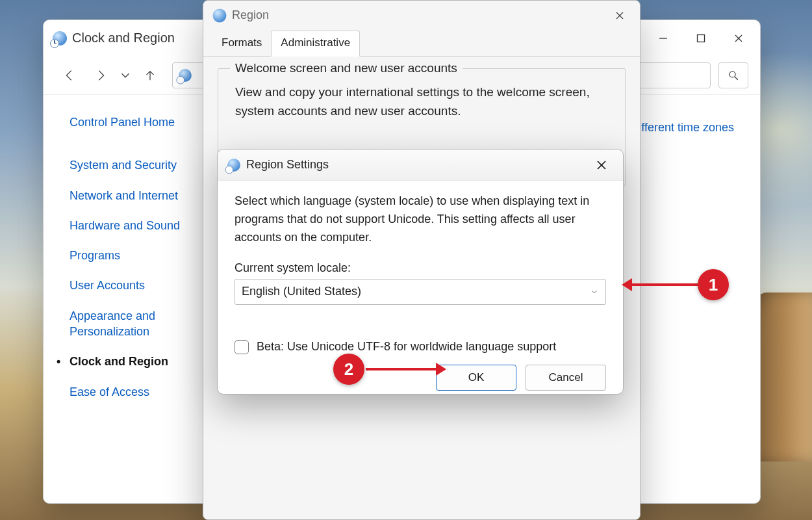 The image size is (812, 520). What do you see at coordinates (620, 16) in the screenshot?
I see `region-close-button` at bounding box center [620, 16].